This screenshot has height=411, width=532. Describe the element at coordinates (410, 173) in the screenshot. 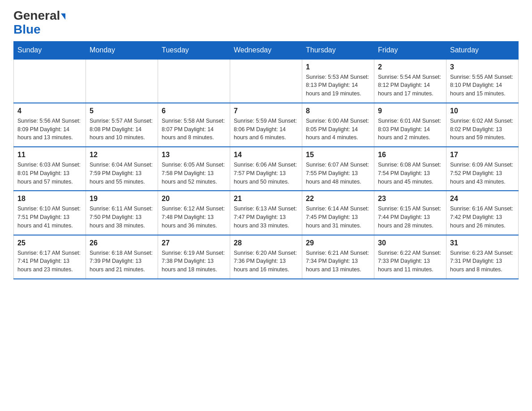

I see `day-info: Sunrise: 6:08 AM Sunset: 7:54 PM Dayligh…` at that location.